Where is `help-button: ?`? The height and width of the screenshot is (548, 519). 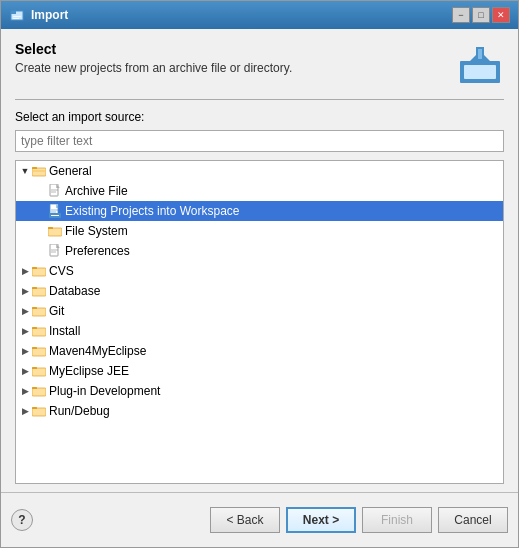
help-button: ? is located at coordinates (22, 520).